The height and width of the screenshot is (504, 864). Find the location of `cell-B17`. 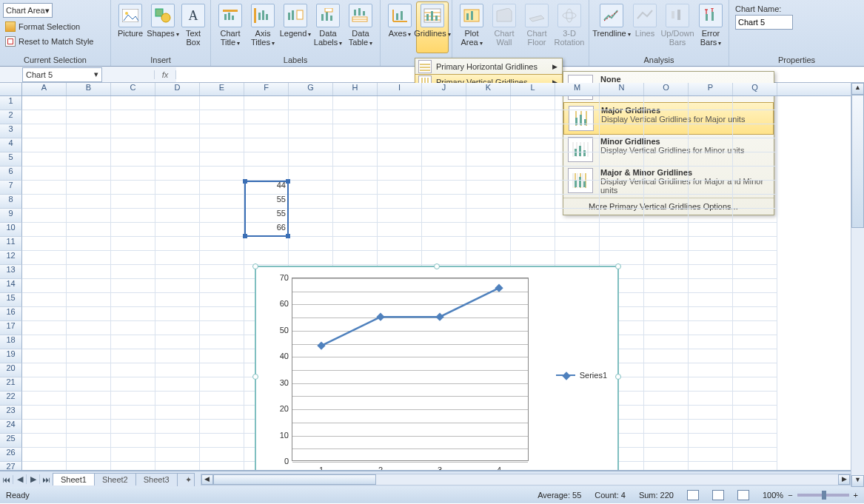

cell-B17 is located at coordinates (89, 329).